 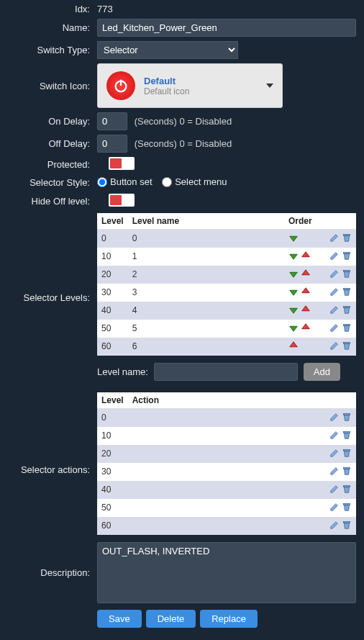 I want to click on description-label: Description:, so click(x=50, y=560).